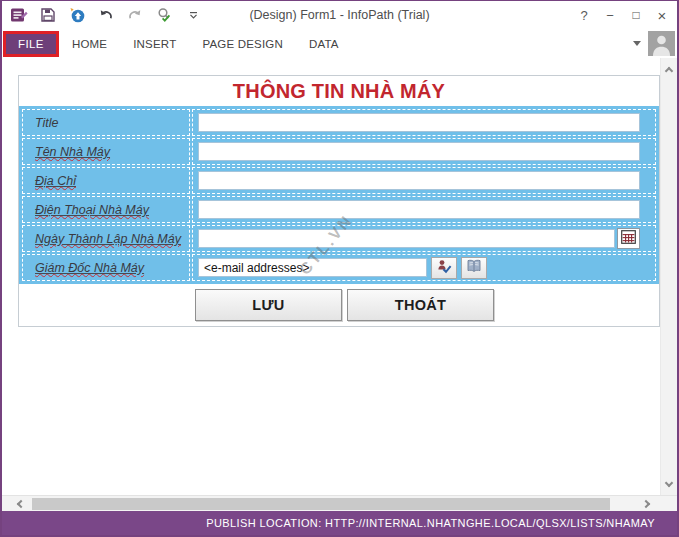 The image size is (679, 537). Describe the element at coordinates (340, 15) in the screenshot. I see `title-bar: (Design) Form1 - InfoPath (Trial) ? − □ …` at that location.